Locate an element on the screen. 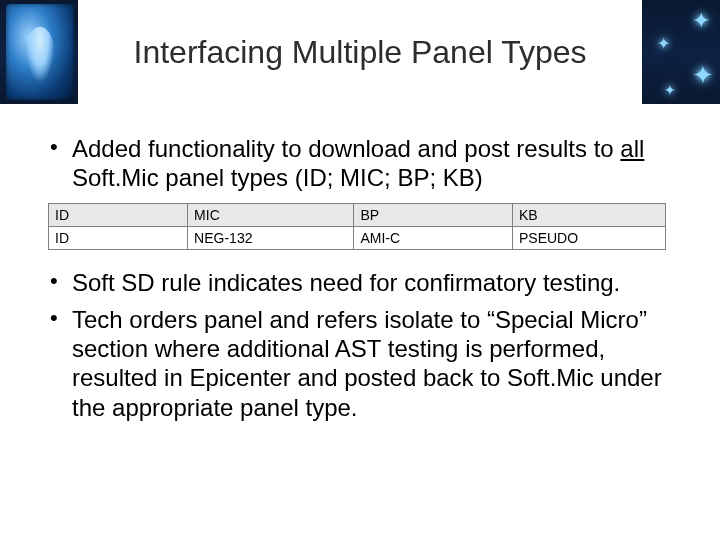 This screenshot has height=540, width=720. th-kb: KB is located at coordinates (590, 214).